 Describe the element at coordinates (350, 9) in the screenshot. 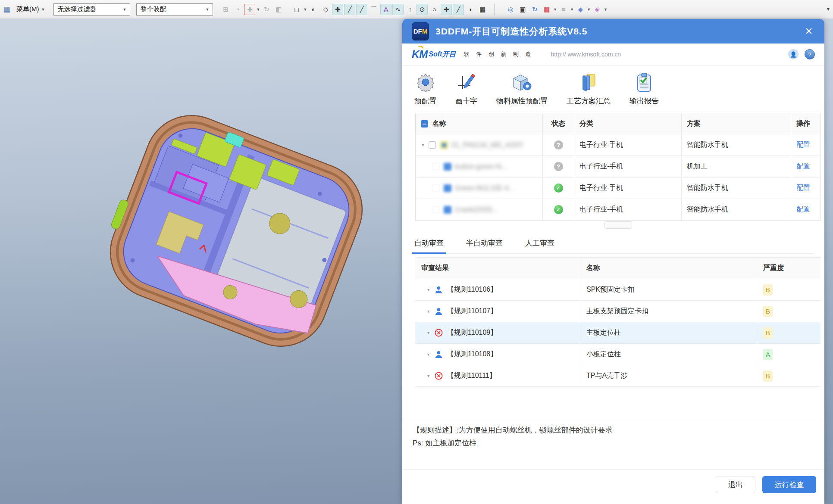

I see `line-icon: ╱` at that location.